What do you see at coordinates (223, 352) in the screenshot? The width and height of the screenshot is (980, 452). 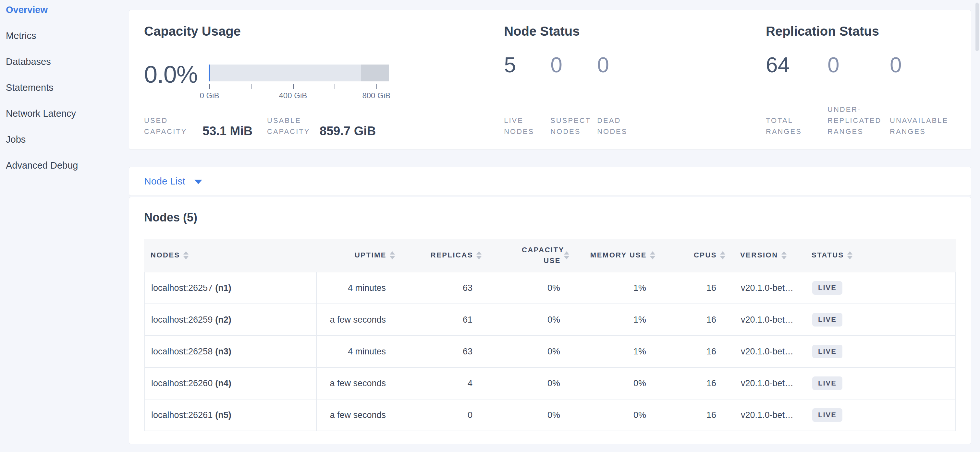 I see `node-id: (n3)` at bounding box center [223, 352].